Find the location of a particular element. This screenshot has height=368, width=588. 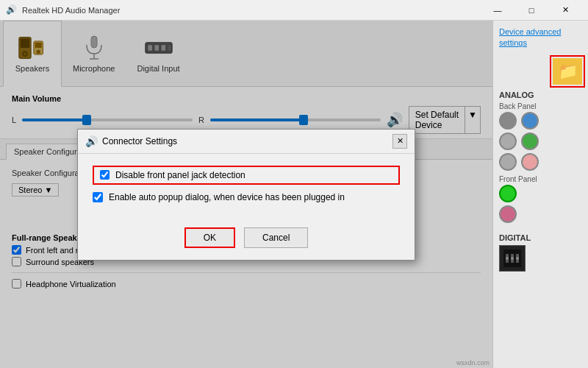

auto-popup-checkbox is located at coordinates (98, 197).